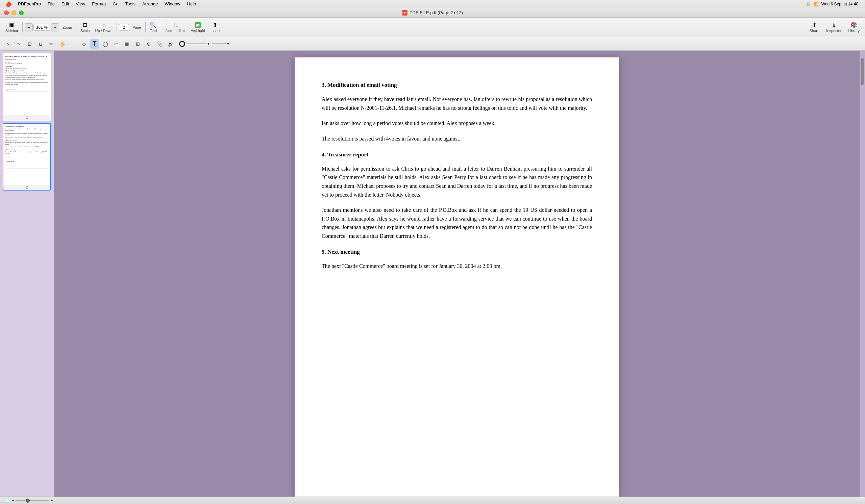 This screenshot has width=865, height=504. What do you see at coordinates (854, 27) in the screenshot?
I see `library-button: 📚 Library` at bounding box center [854, 27].